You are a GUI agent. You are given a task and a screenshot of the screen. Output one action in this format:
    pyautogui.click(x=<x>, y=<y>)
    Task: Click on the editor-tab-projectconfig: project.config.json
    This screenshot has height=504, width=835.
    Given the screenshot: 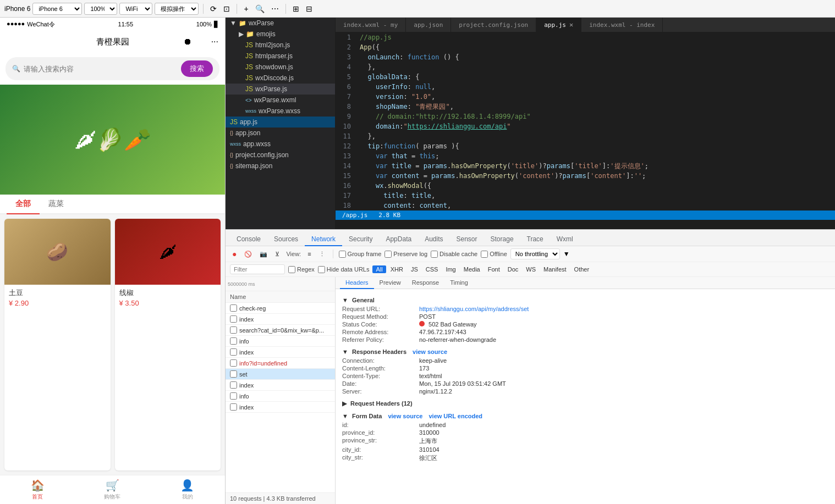 What is the action you would take?
    pyautogui.click(x=494, y=25)
    